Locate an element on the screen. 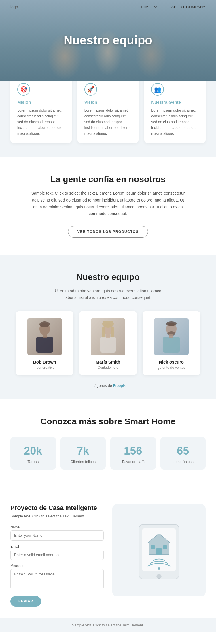 Image resolution: width=216 pixels, height=644 pixels. trust-title: La gente confía en nosotros is located at coordinates (108, 179).